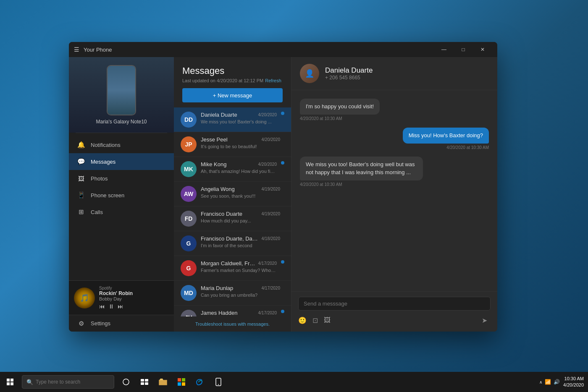 The image size is (588, 392). I want to click on refresh-link: Refresh, so click(273, 81).